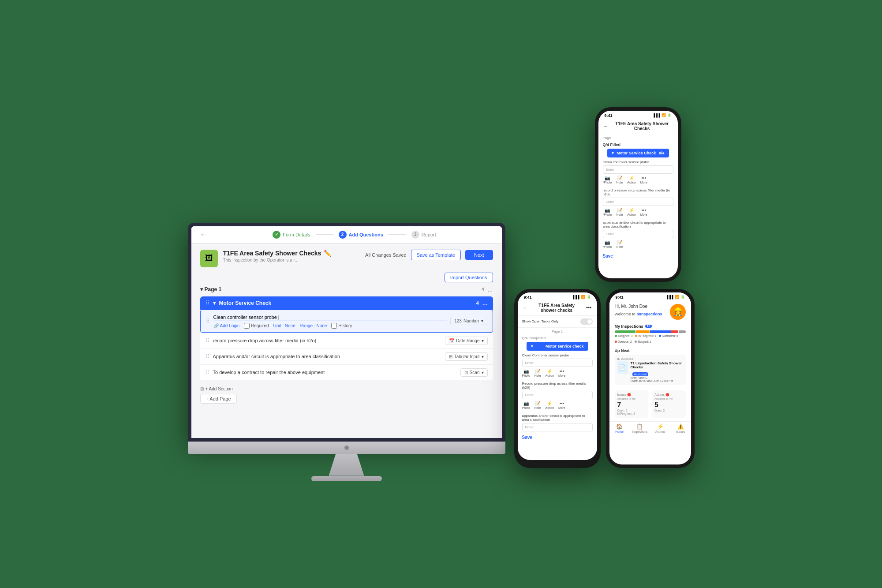  Describe the element at coordinates (607, 178) in the screenshot. I see `photo-icon: 📷` at that location.